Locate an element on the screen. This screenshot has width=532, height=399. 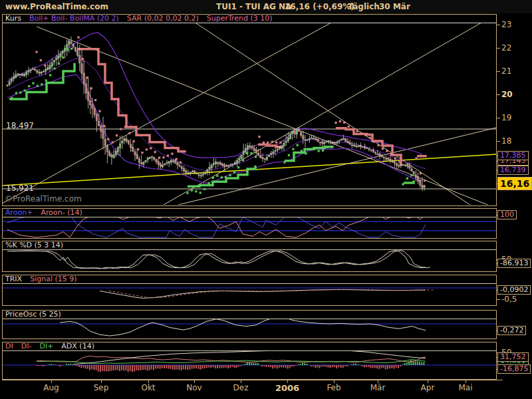
axis-tick-21: 21 is located at coordinates (507, 71).